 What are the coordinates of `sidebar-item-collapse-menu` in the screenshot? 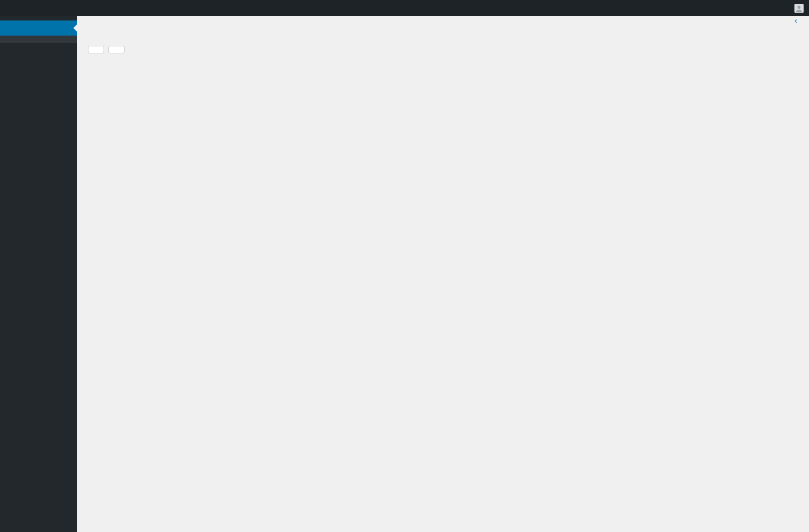 It's located at (39, 71).